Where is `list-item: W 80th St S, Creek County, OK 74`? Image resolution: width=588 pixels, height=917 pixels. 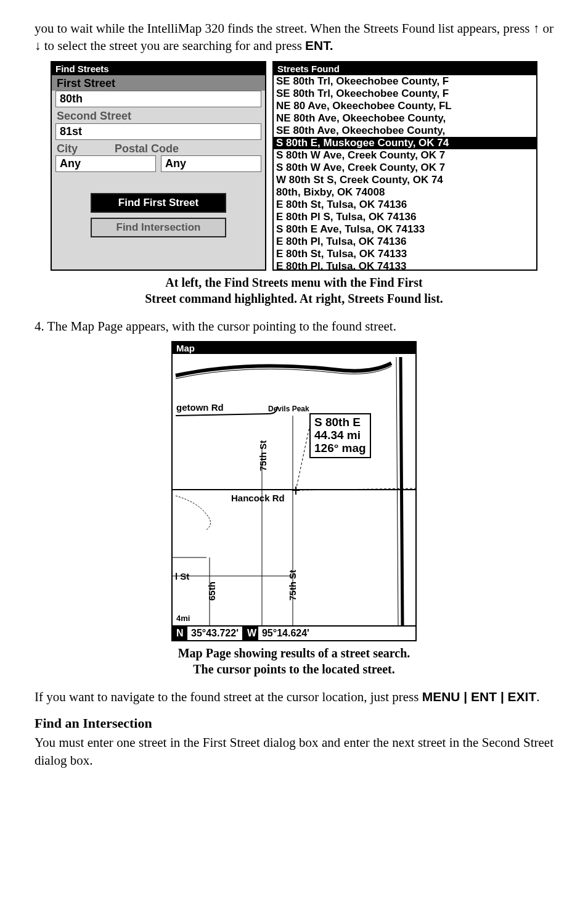
list-item: W 80th St S, Creek County, OK 74 is located at coordinates (405, 180).